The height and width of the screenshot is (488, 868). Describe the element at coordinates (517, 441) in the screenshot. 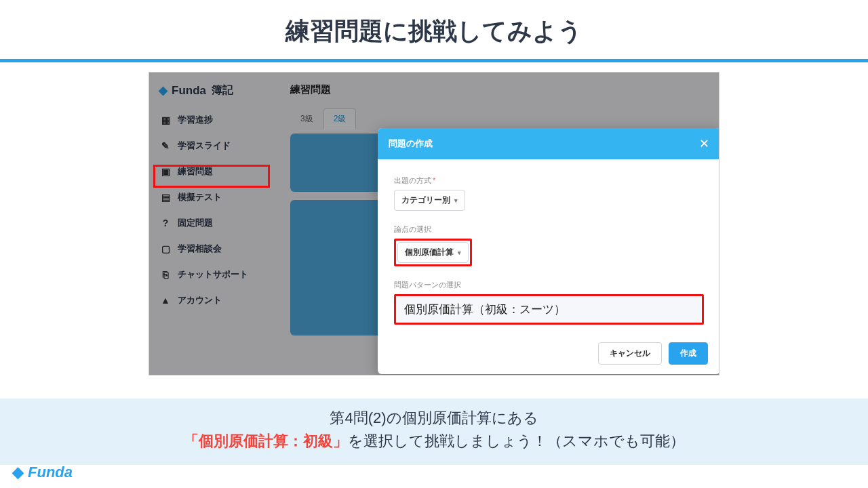

I see `caption-rest: を選択して挑戦しましょう！（スマホでも可能）` at that location.